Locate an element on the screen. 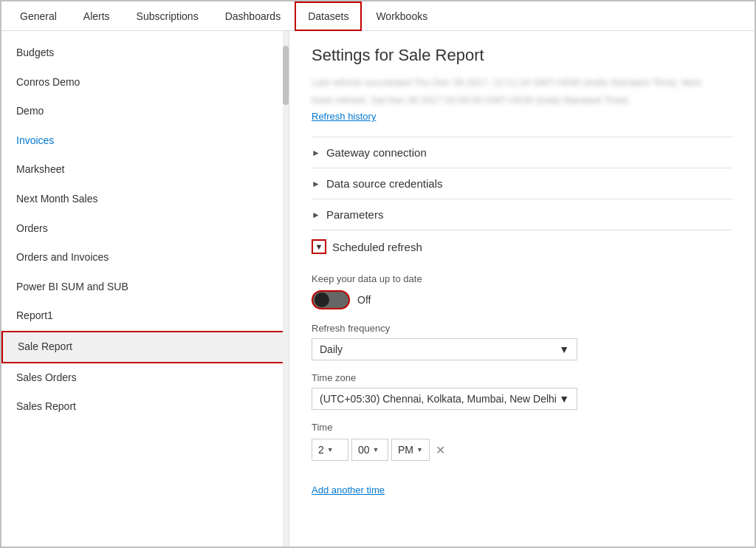 This screenshot has width=756, height=548. section-label-gateway: Gateway connection is located at coordinates (377, 152).